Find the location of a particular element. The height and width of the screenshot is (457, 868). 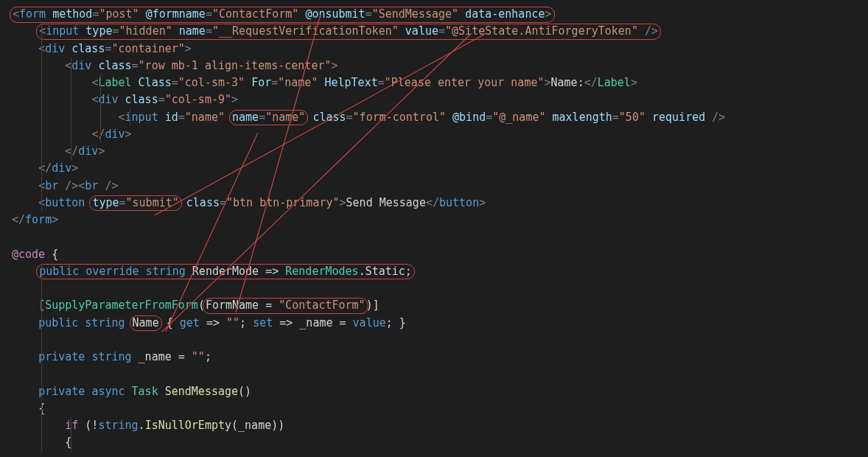

code-line: </form> is located at coordinates (440, 220).